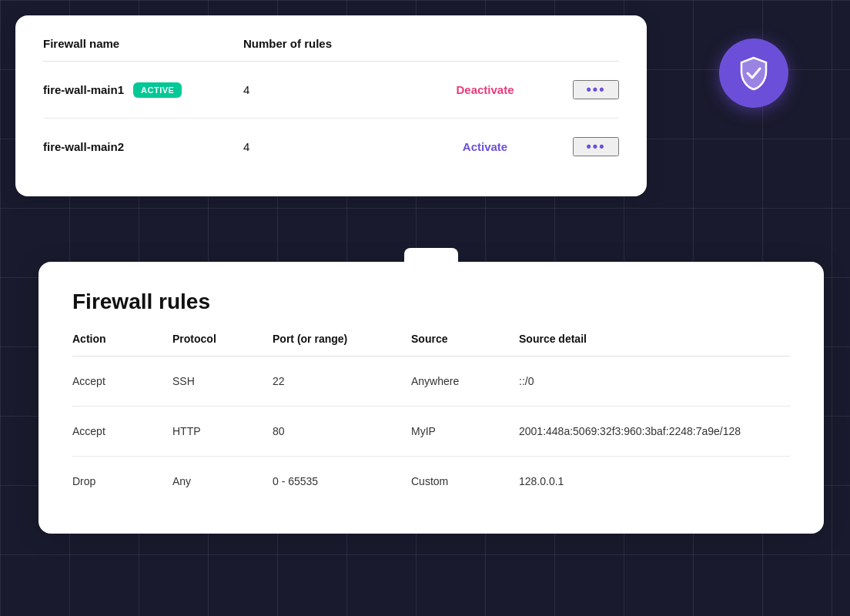 This screenshot has width=850, height=616. Describe the element at coordinates (83, 146) in the screenshot. I see `firewall-name-text-2: fire-wall-main2` at that location.